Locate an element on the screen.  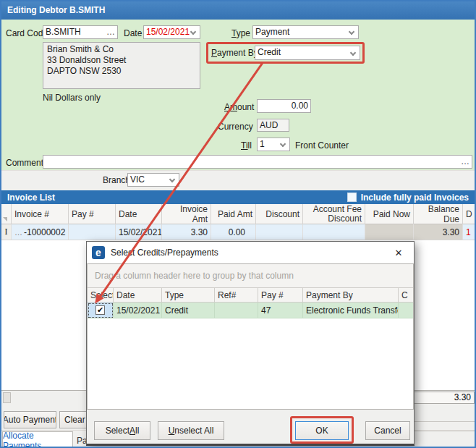
invoice-grid-header: Invoice # Pay # Date Invoice Amt Paid Am… is located at coordinates (238, 214).